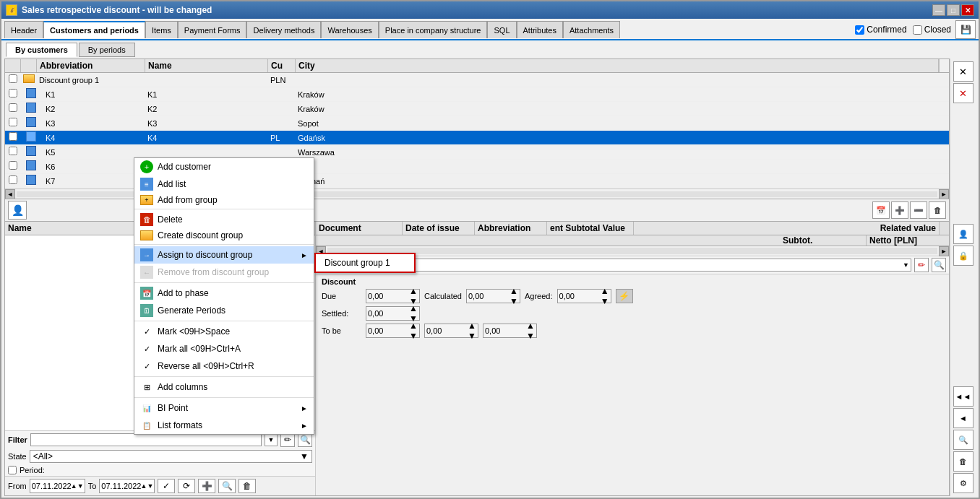  What do you see at coordinates (953, 10) in the screenshot?
I see `maximize-button: □` at bounding box center [953, 10].